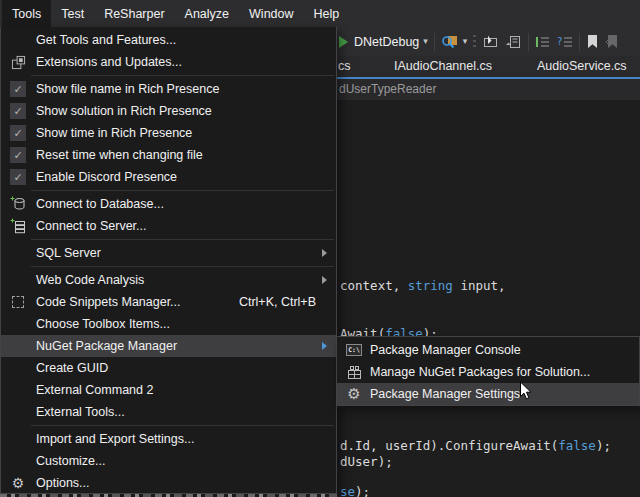 Image resolution: width=640 pixels, height=497 pixels. What do you see at coordinates (114, 133) in the screenshot?
I see `menu-item-label: Show time in Rich Presence` at bounding box center [114, 133].